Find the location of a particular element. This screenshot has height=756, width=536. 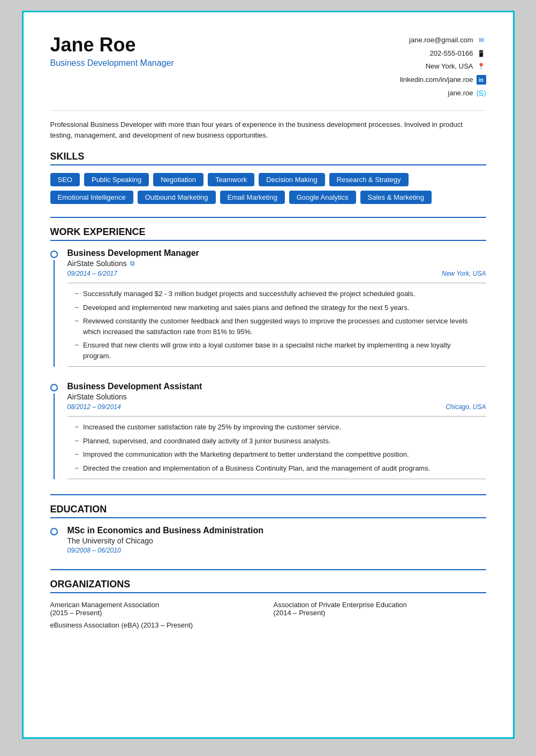

contact-skype: jane.roe ⟨S⟩ is located at coordinates (443, 93).